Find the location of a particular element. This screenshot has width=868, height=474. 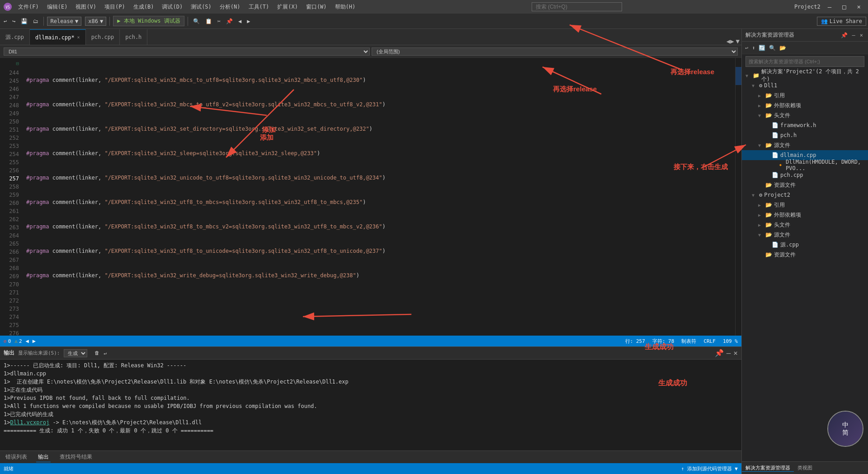

search-input is located at coordinates (577, 7).